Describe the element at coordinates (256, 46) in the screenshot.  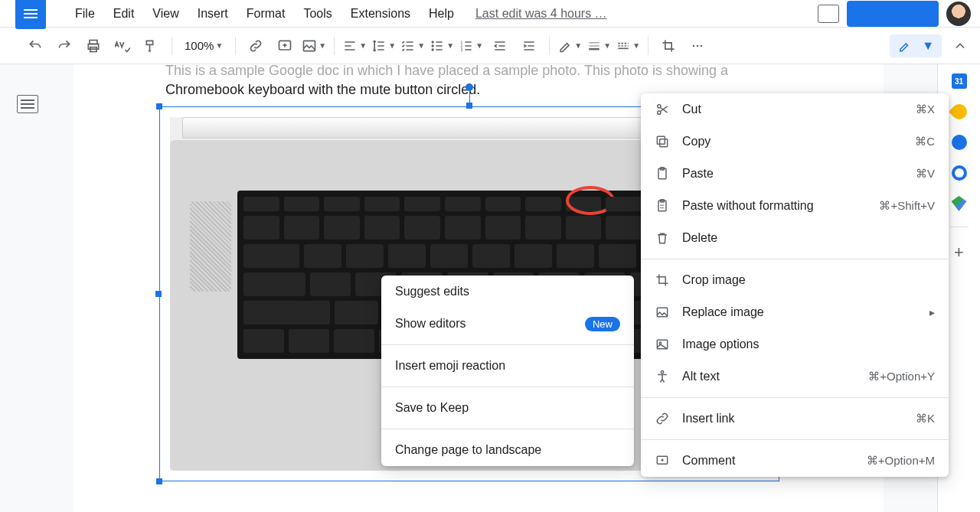
I see `insert-link-button` at that location.